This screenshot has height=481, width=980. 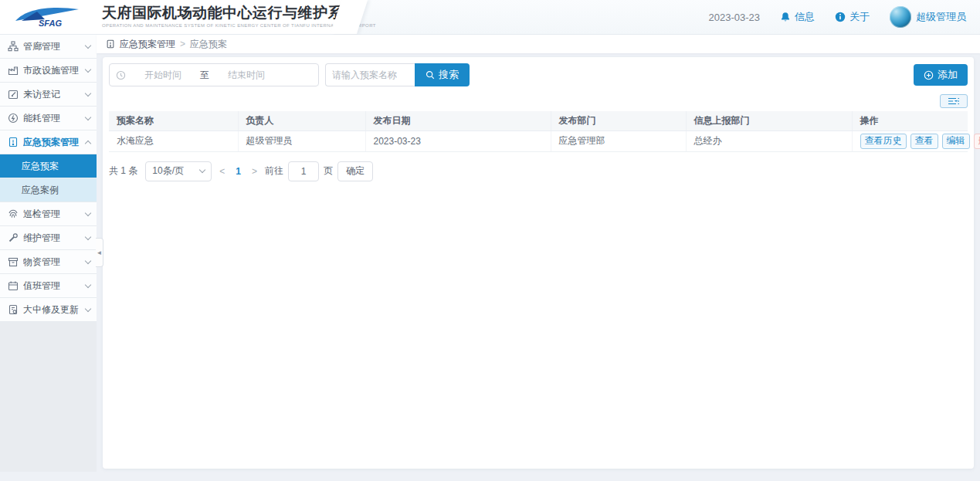 What do you see at coordinates (769, 120) in the screenshot?
I see `col-header-report-dept: 信息上报部门` at bounding box center [769, 120].